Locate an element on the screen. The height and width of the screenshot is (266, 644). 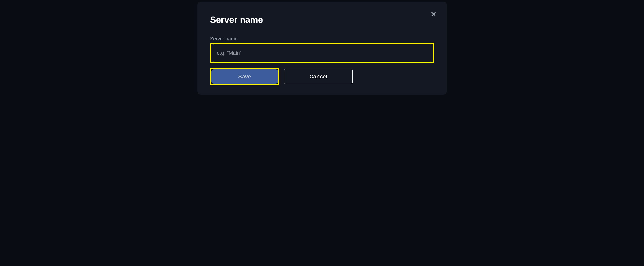
save-button-highlight-wrapper: Save is located at coordinates (245, 76).